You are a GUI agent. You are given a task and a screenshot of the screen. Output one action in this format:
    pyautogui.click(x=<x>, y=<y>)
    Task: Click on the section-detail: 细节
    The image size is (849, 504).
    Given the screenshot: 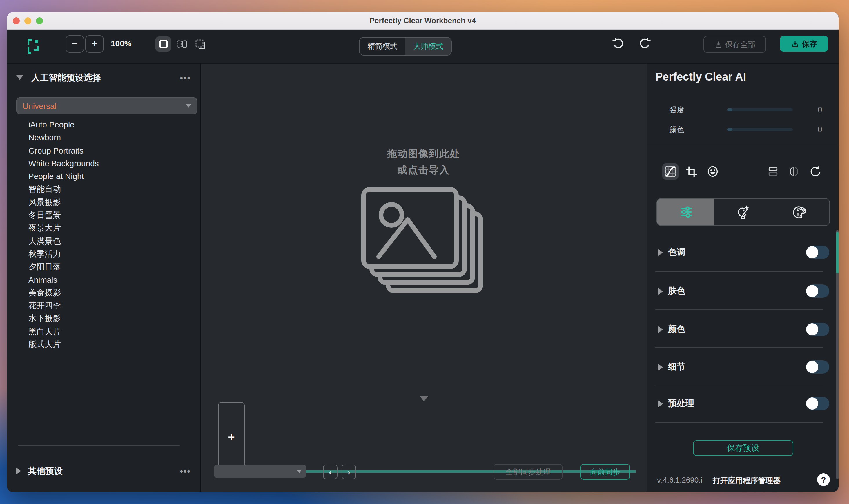 What is the action you would take?
    pyautogui.click(x=743, y=367)
    